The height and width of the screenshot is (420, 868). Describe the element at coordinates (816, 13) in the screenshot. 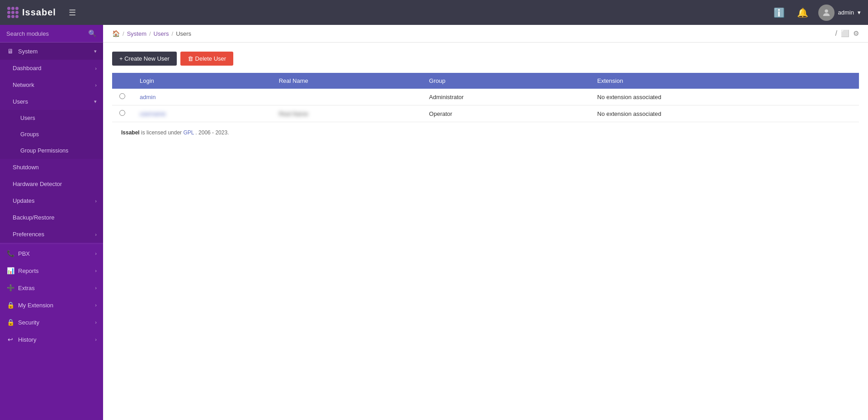

I see `topbar-right: ℹ️ 🔔 admin ▾` at that location.